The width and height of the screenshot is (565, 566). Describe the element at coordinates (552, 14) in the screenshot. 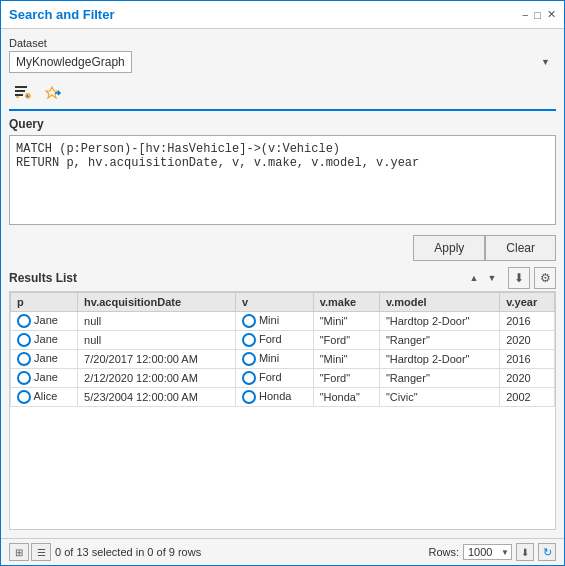

I see `close-button: ✕` at that location.